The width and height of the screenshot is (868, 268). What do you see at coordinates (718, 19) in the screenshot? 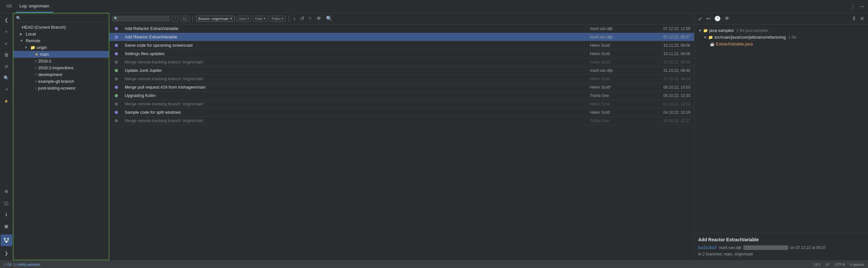
I see `history-btn: 🕐` at bounding box center [718, 19].